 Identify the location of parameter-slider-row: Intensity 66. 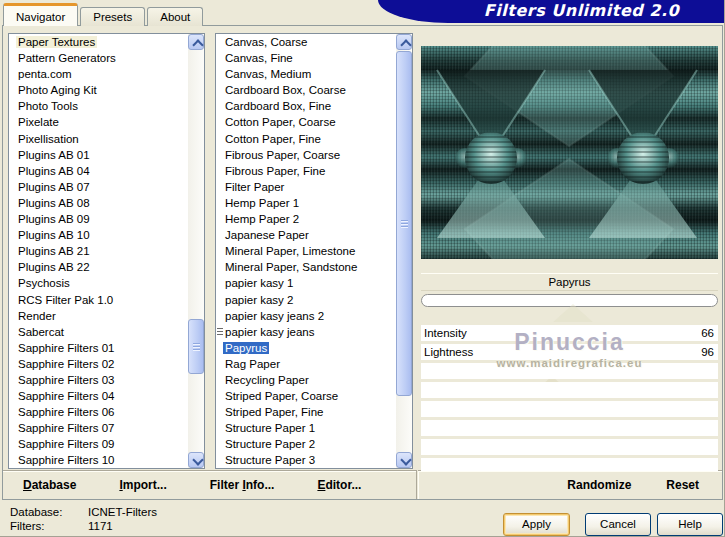
(570, 333).